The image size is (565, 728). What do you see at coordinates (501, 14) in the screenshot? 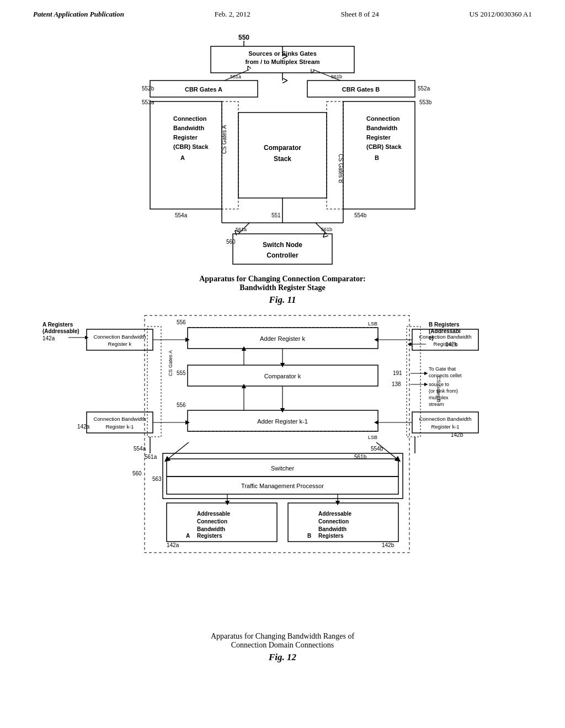
I see `patent-number: US 2012/0030360 A1` at bounding box center [501, 14].